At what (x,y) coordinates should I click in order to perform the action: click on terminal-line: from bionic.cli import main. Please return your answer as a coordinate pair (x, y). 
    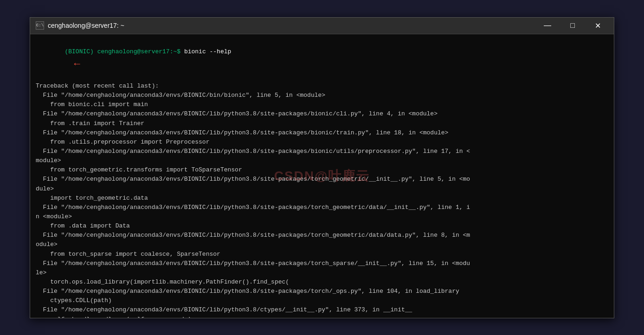
    Looking at the image, I should click on (322, 105).